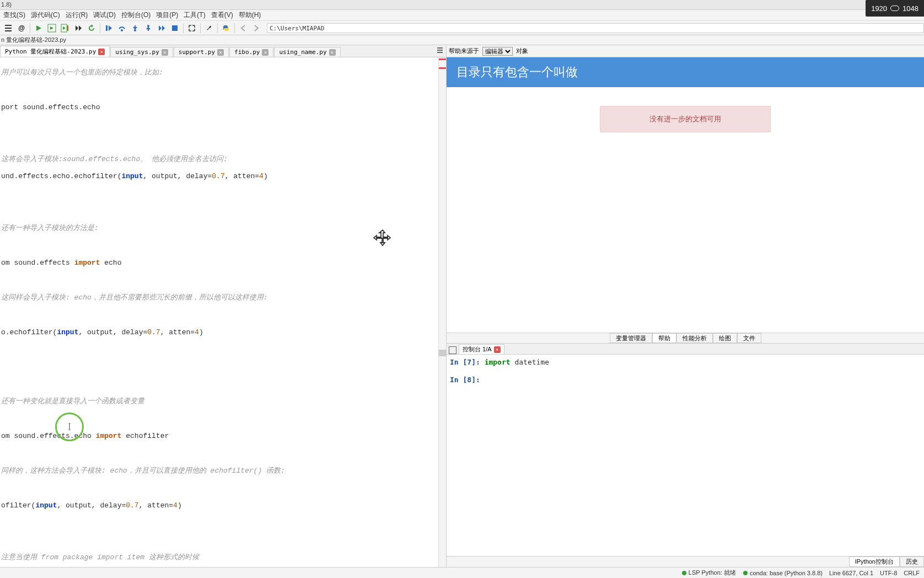  I want to click on scrollbar-strip, so click(442, 312).